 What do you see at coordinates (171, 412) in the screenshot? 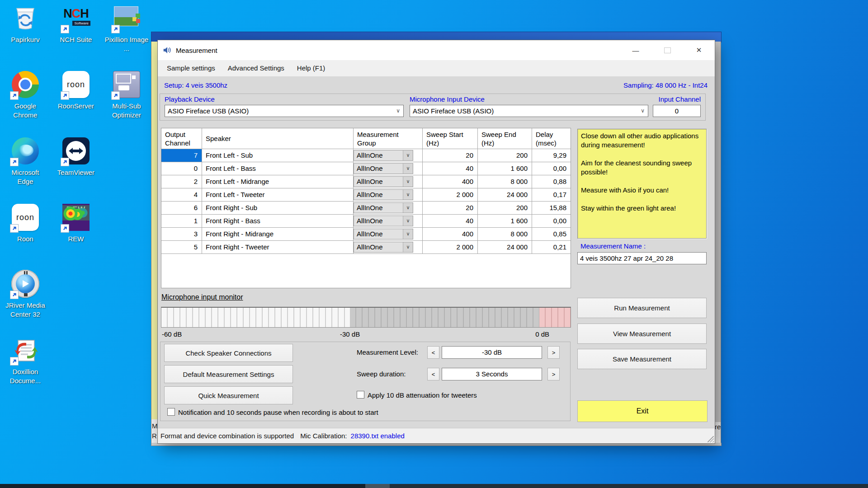
I see `notification-pause-checkbox` at bounding box center [171, 412].